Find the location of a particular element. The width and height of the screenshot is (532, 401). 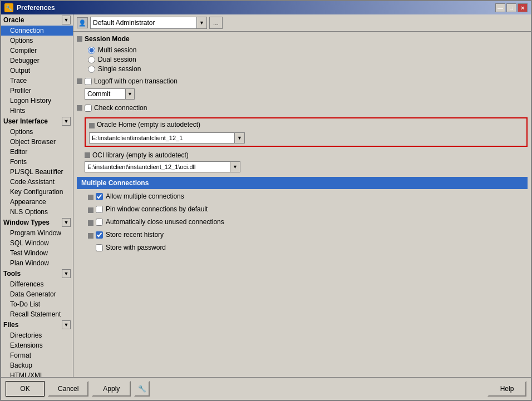

sidebar-section-window-types: Window Types ▼ is located at coordinates (37, 222).